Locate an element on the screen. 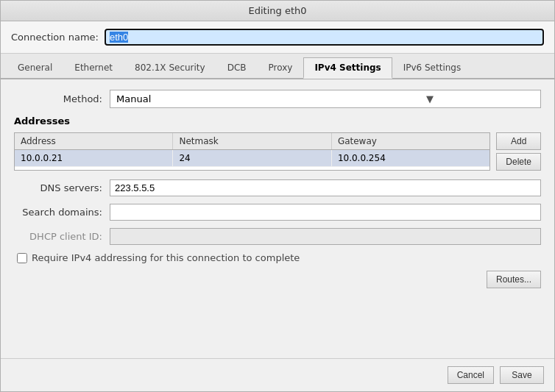  addresses-container: Address Netmask Gateway 10.0.0.21 24 10.… is located at coordinates (278, 152).